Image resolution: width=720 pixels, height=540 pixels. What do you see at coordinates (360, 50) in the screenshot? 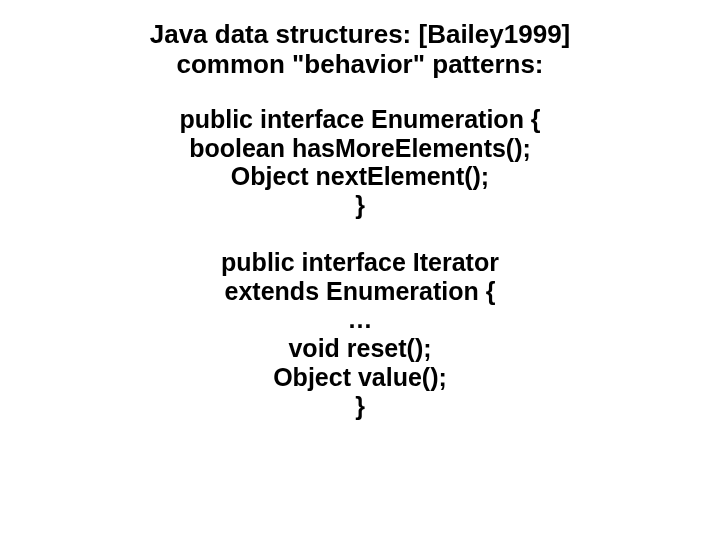
I see `slide-header: Java data structures: [Bailey1999] commo…` at bounding box center [360, 50].